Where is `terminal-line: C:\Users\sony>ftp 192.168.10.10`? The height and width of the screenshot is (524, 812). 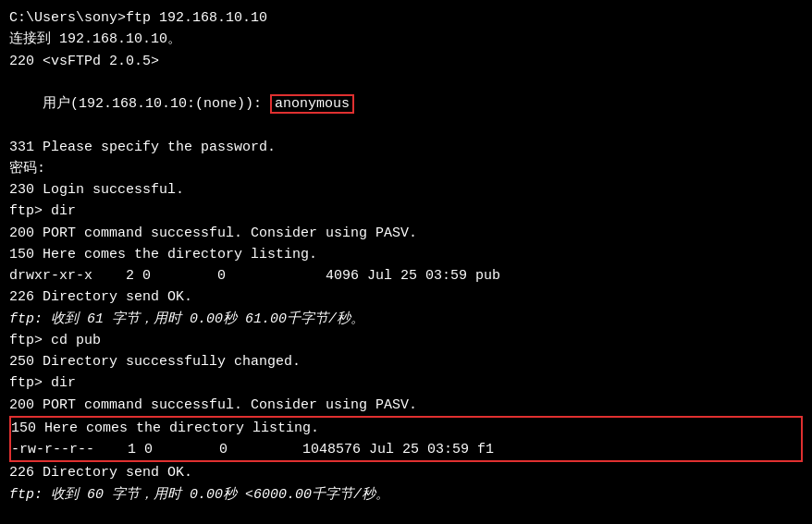
terminal-line: C:\Users\sony>ftp 192.168.10.10 is located at coordinates (406, 18).